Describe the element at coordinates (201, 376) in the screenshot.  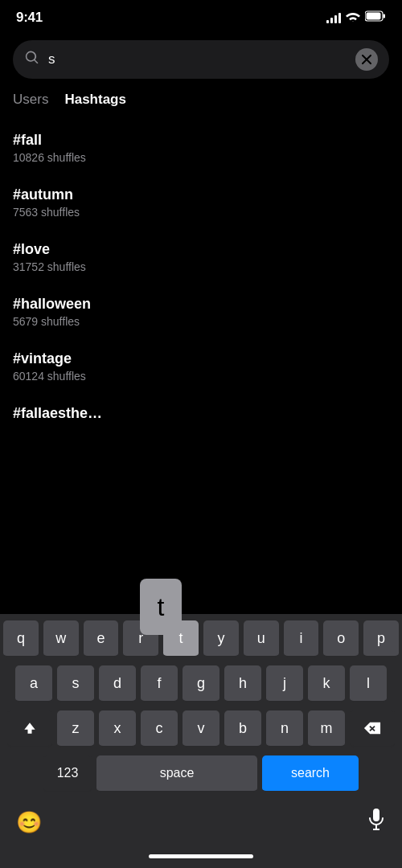
I see `hashtag-count: 60124 shuffles` at that location.